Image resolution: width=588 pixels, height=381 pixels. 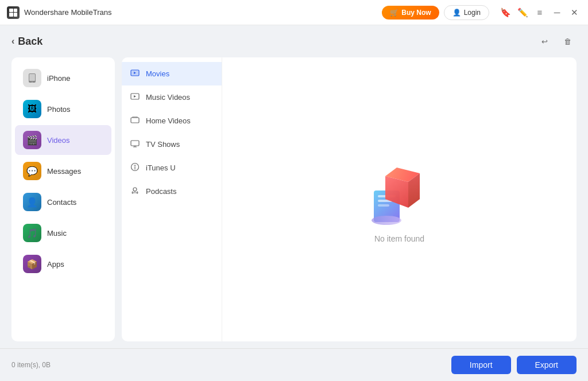 What do you see at coordinates (172, 145) in the screenshot?
I see `category-item-tv-shows: TV Shows` at bounding box center [172, 145].